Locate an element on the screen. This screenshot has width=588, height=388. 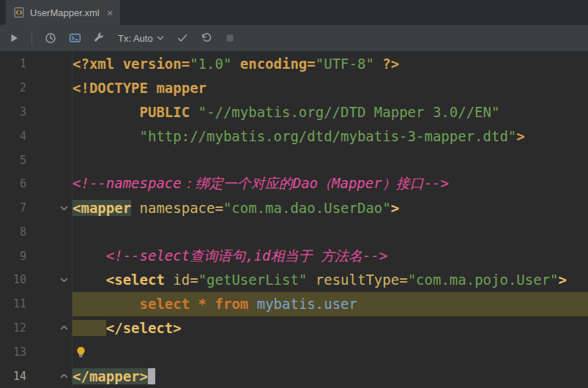
code-text: <!--select查询语句,id相当于 方法名--> is located at coordinates (330, 256).